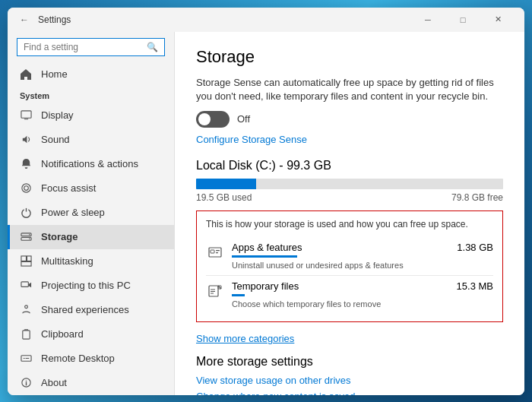 Image resolution: width=532 pixels, height=402 pixels. Describe the element at coordinates (55, 140) in the screenshot. I see `sidebar-sound-label: Sound` at that location.